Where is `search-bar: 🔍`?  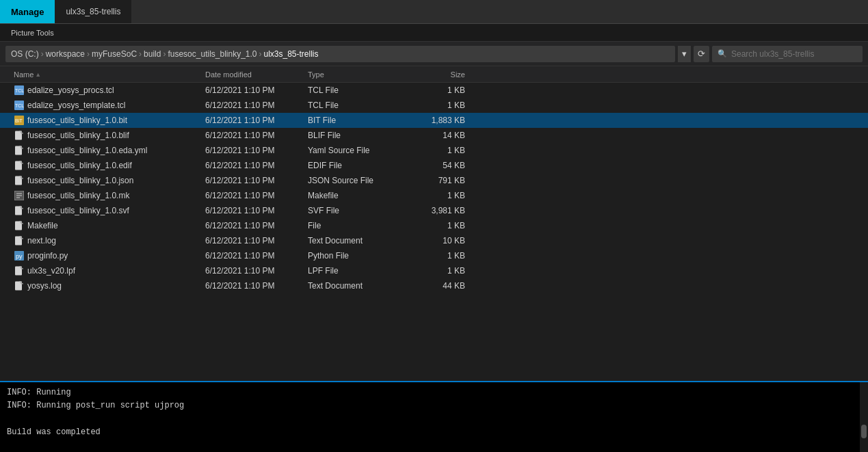 search-bar: 🔍 is located at coordinates (787, 54).